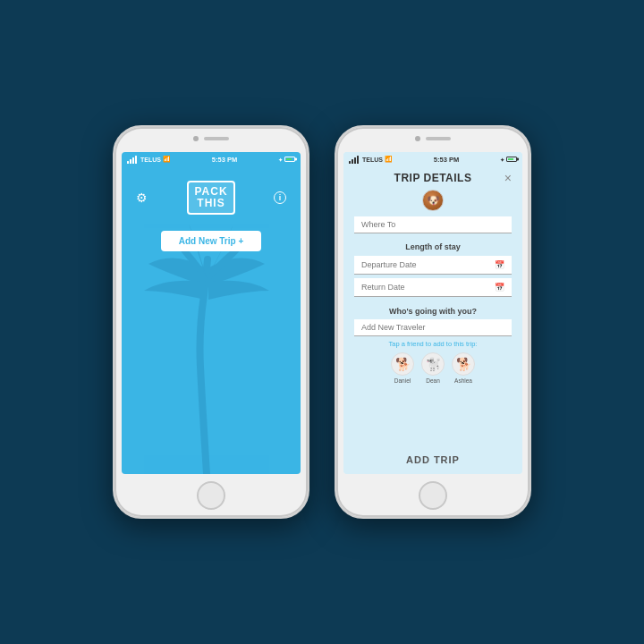  I want to click on logo-line2: THIS, so click(211, 204).